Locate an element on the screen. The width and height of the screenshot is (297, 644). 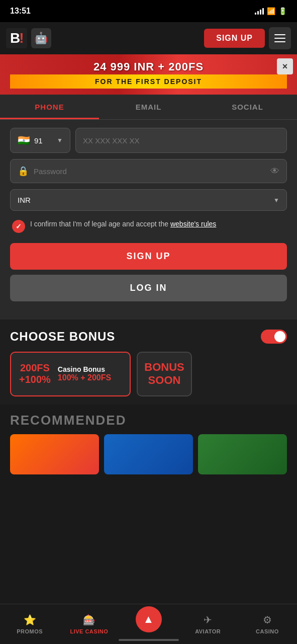
bonus-cards: 200FS +100% Casino Bonus 100% + 200FS BO… is located at coordinates (149, 374).